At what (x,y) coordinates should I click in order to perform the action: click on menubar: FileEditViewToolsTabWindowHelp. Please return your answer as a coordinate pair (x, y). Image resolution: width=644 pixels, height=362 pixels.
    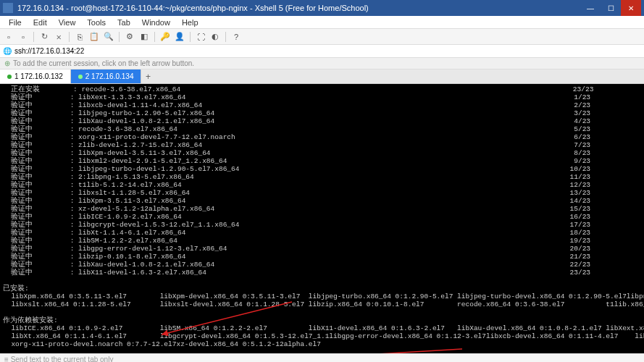
    Looking at the image, I should click on (322, 22).